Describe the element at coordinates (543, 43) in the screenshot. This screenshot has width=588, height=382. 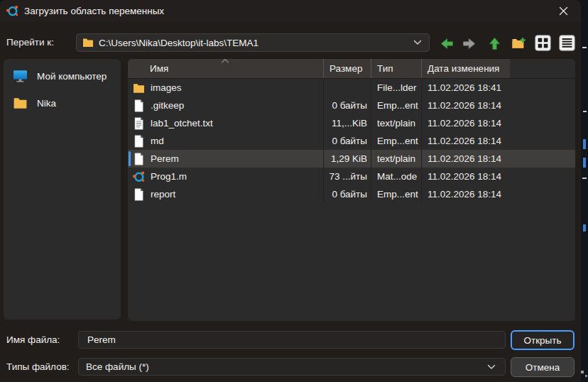
I see `icon-view-button` at that location.